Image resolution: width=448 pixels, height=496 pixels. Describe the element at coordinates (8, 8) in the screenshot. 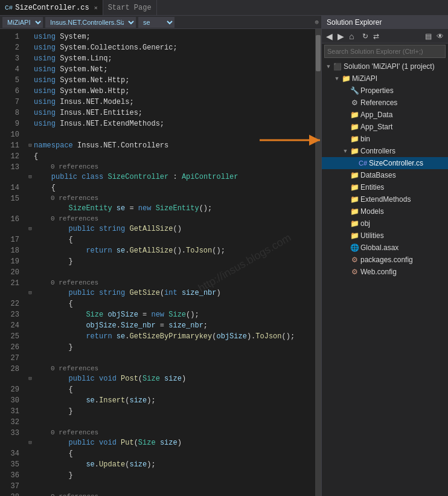

I see `cs-icon: C#` at that location.